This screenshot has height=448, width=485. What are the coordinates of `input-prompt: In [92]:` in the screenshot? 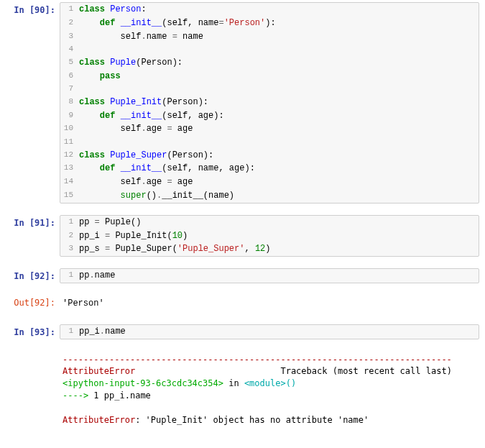 It's located at (30, 276).